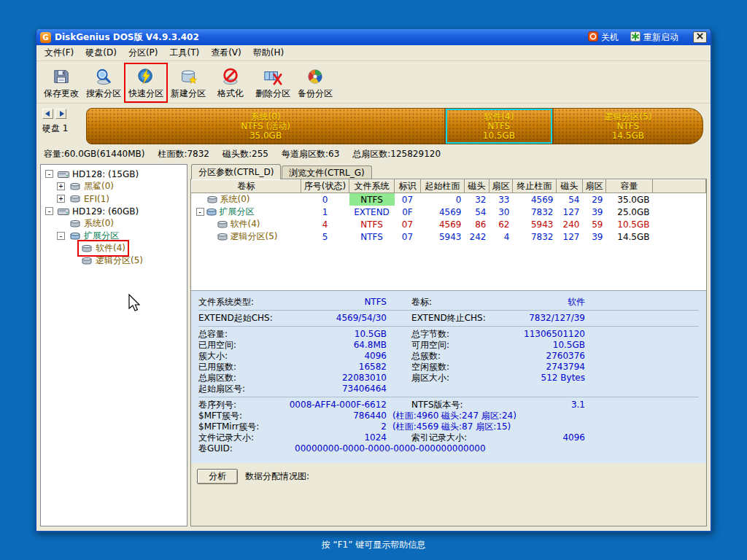  Describe the element at coordinates (111, 248) in the screenshot. I see `tree-item-label: 软件(4)` at that location.